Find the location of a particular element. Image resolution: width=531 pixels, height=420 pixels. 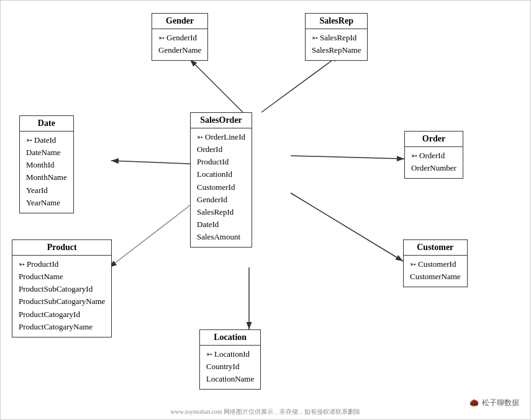

entity-order: Order➳OrderIdOrderNumber is located at coordinates (433, 155).